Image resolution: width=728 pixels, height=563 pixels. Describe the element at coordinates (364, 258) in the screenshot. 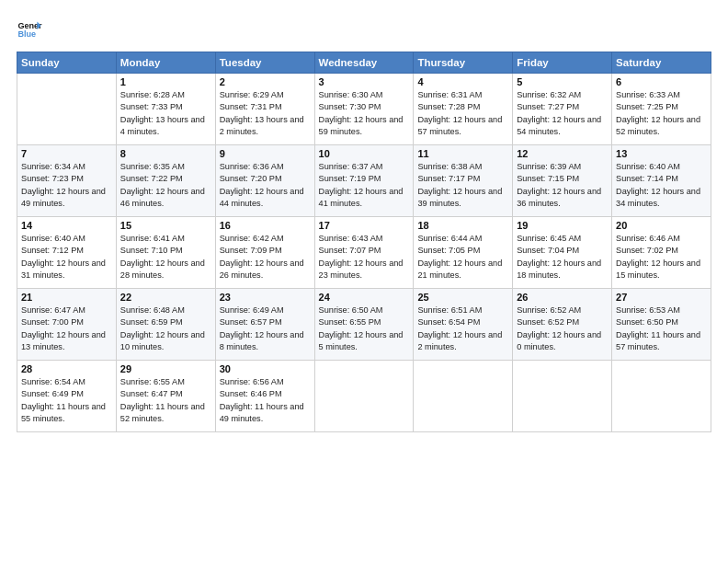

I see `day-info: Sunrise: 6:43 AMSunset: 7:07 PMDaylight:…` at that location.